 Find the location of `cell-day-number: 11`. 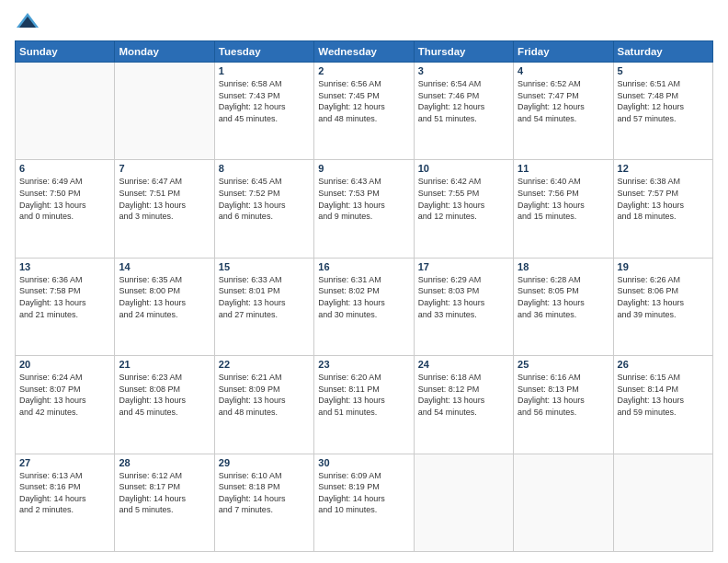

cell-day-number: 11 is located at coordinates (563, 168).